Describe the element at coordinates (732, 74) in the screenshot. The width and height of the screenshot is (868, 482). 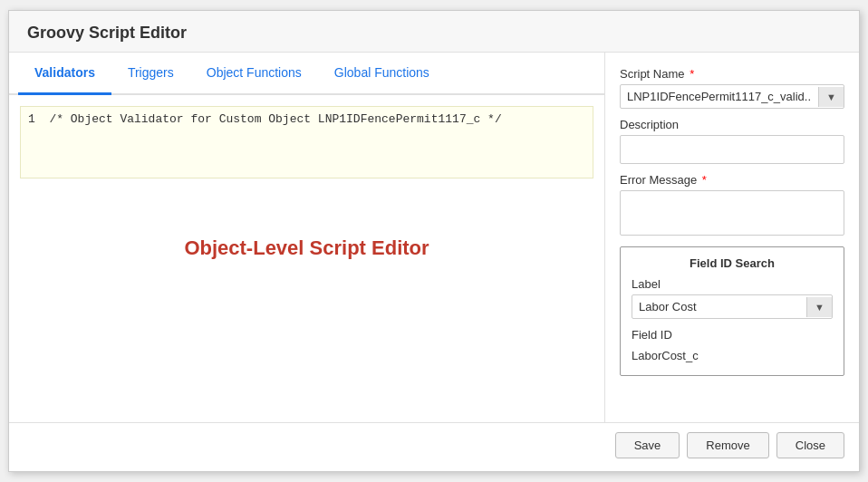
I see `script-name-label: Script Name *` at that location.